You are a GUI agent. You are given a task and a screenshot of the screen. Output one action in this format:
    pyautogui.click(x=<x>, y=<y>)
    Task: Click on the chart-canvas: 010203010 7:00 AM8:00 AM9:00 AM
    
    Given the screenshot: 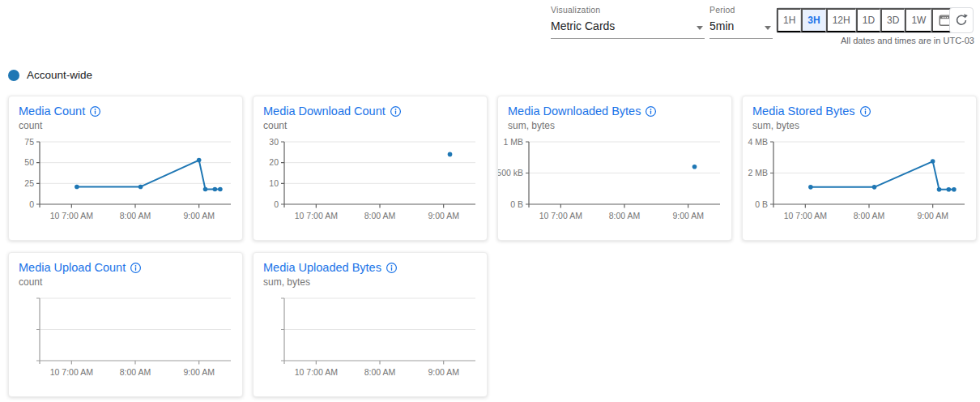 What is the action you would take?
    pyautogui.click(x=367, y=182)
    